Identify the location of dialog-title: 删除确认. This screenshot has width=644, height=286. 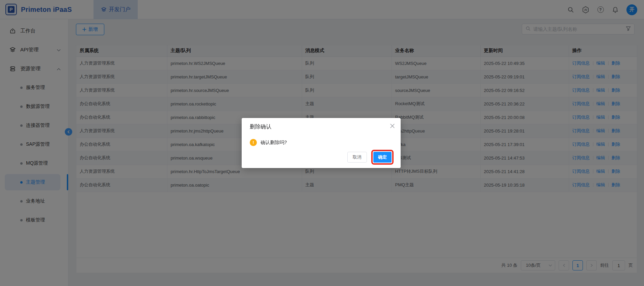
(261, 127).